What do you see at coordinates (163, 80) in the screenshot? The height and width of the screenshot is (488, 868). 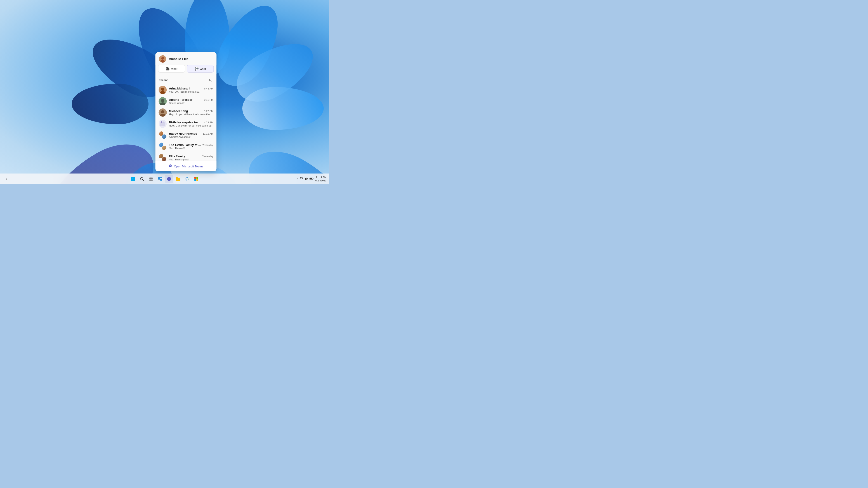 I see `recent-label: Recent` at bounding box center [163, 80].